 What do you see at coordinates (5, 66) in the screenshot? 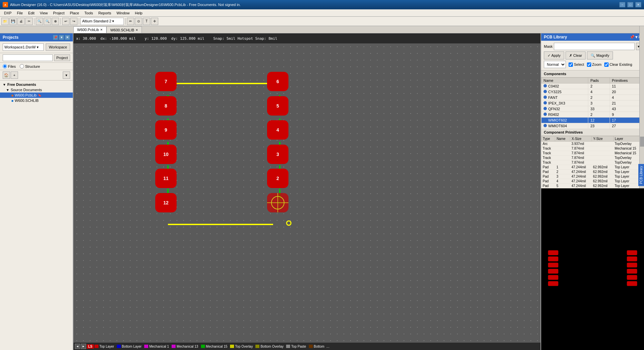
I see `files-radio-input` at bounding box center [5, 66].